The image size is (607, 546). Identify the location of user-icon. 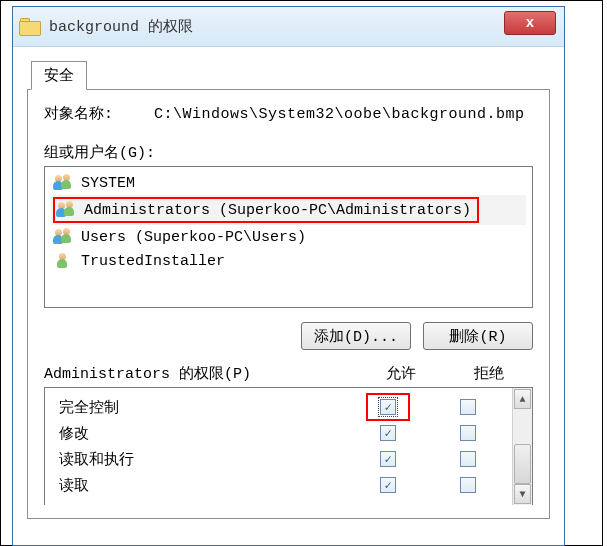
(64, 261).